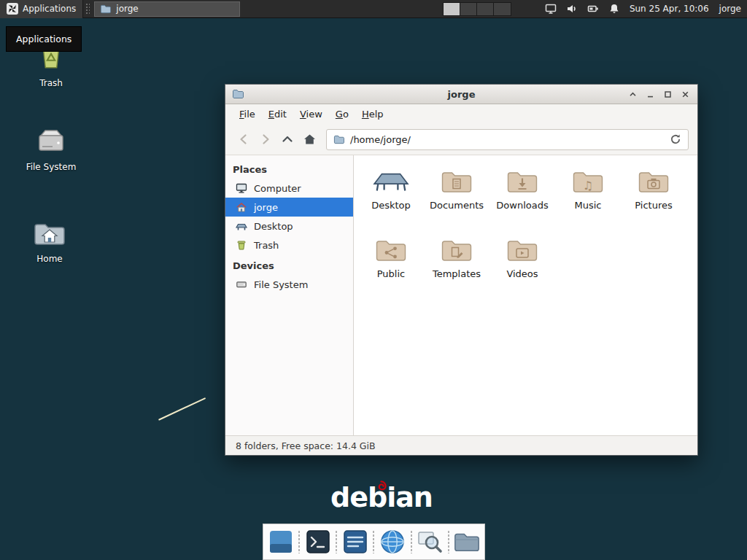  What do you see at coordinates (522, 196) in the screenshot?
I see `file-item-downloads: Downloads` at bounding box center [522, 196].